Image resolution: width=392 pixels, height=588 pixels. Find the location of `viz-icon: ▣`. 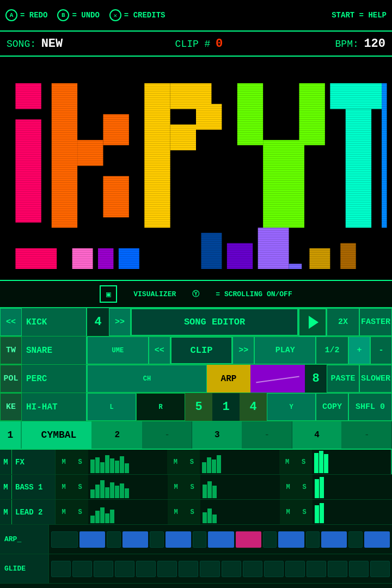

viz-icon: ▣ is located at coordinates (108, 294).